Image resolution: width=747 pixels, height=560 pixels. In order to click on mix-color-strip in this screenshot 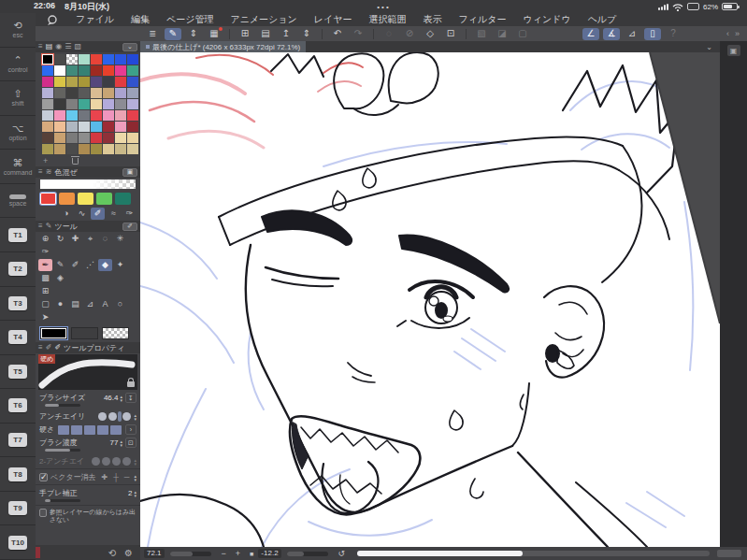, I will do `click(88, 184)`.